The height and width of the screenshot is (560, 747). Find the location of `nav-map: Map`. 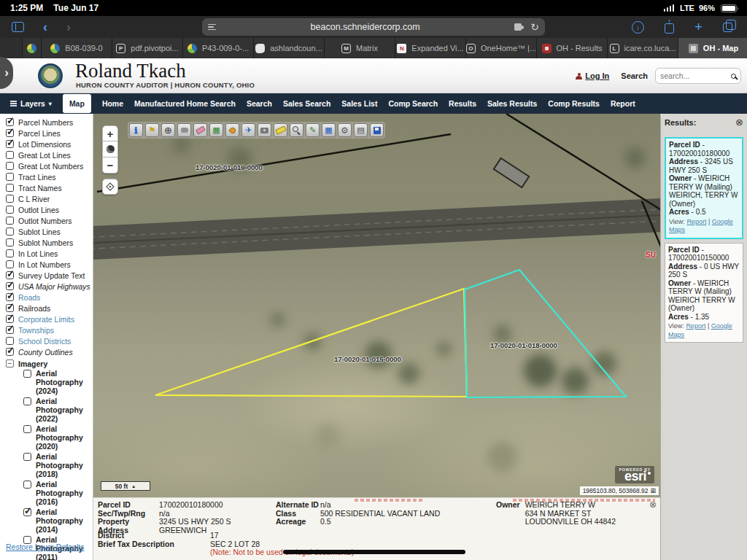

nav-map: Map is located at coordinates (77, 104).